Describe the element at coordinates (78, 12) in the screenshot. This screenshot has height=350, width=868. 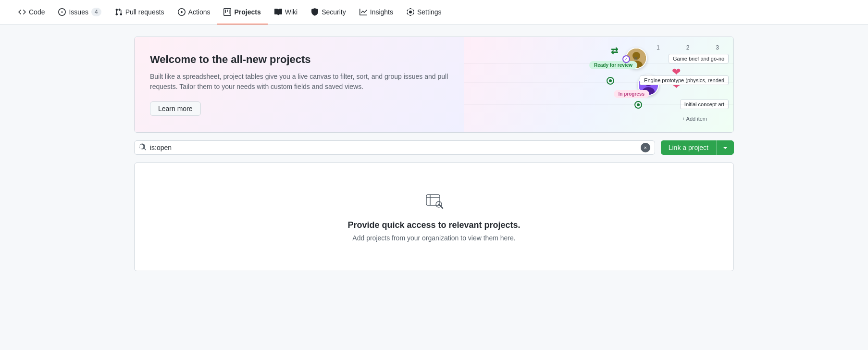
I see `nav-issues-label: Issues` at that location.